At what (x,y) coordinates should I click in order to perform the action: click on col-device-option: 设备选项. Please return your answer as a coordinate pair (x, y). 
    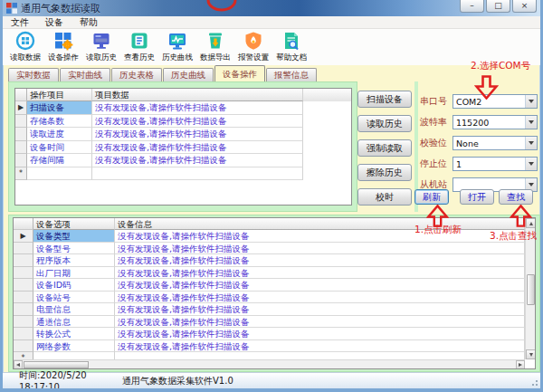
    Looking at the image, I should click on (74, 225).